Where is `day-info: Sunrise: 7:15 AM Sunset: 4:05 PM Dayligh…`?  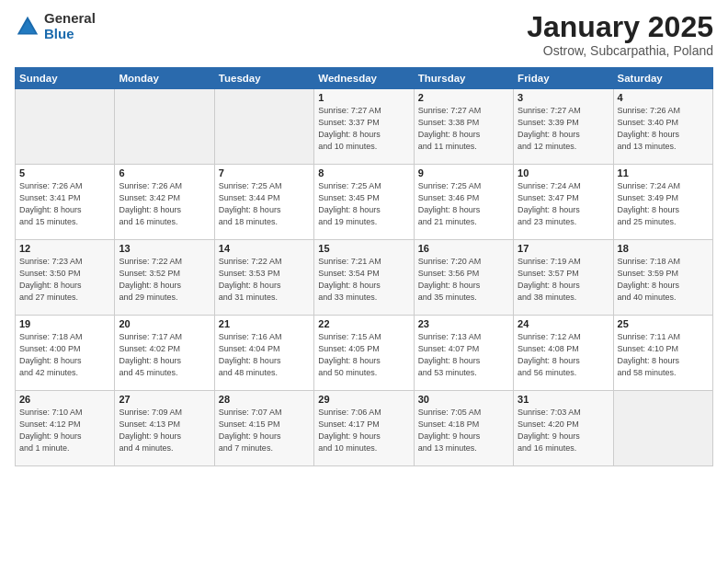 day-info: Sunrise: 7:15 AM Sunset: 4:05 PM Dayligh… is located at coordinates (364, 355).